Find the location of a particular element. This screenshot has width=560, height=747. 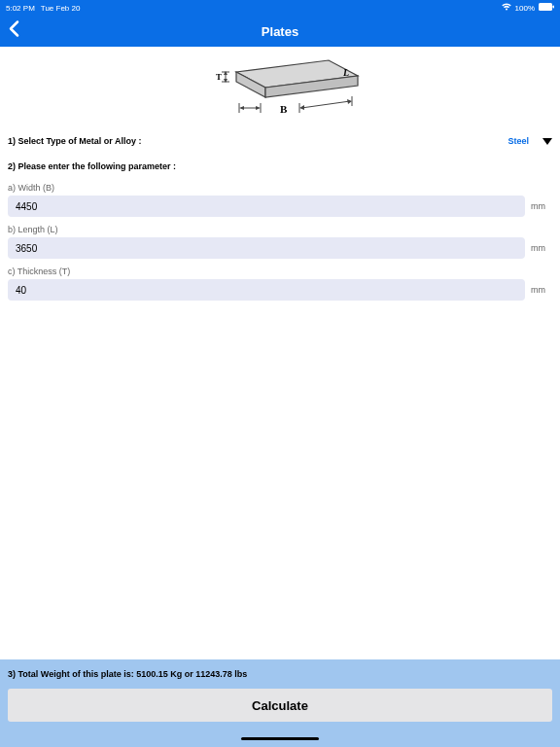

back-button is located at coordinates (14, 31).